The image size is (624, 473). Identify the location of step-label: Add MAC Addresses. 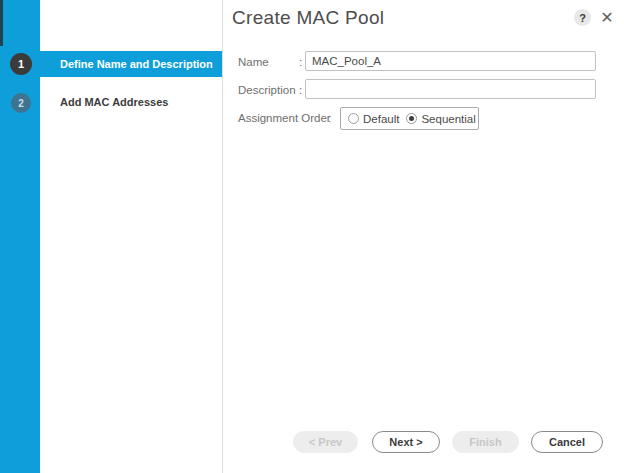
(114, 102).